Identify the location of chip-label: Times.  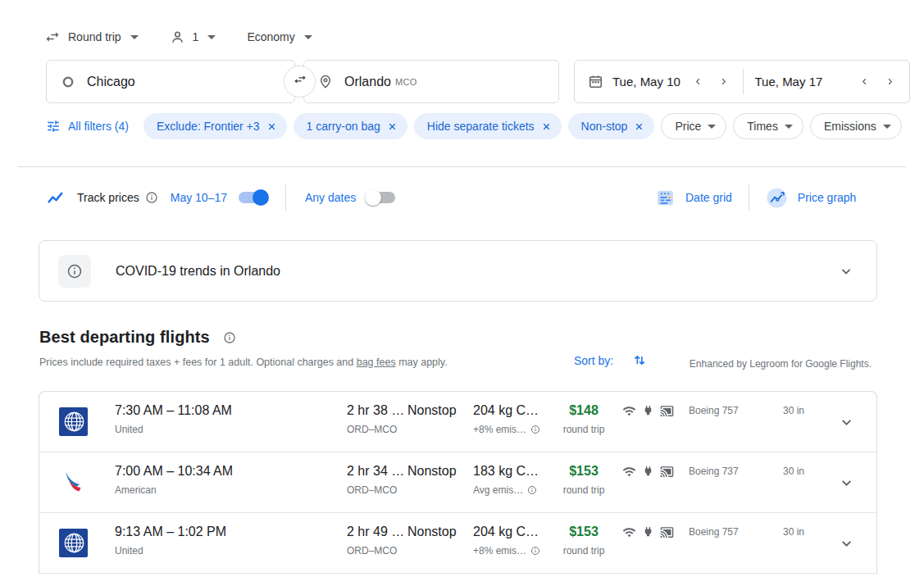
(762, 126).